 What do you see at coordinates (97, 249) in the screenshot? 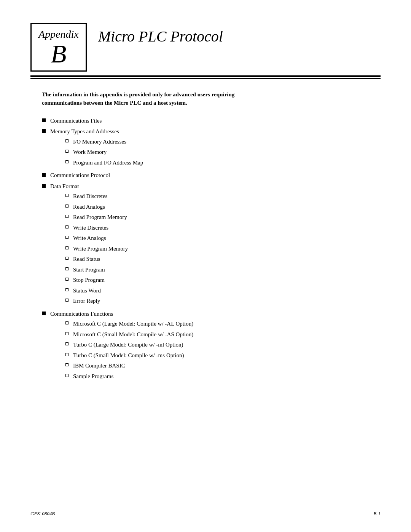
I see `sub-list: Read Discretes Read Analogs Read Program…` at bounding box center [97, 249].